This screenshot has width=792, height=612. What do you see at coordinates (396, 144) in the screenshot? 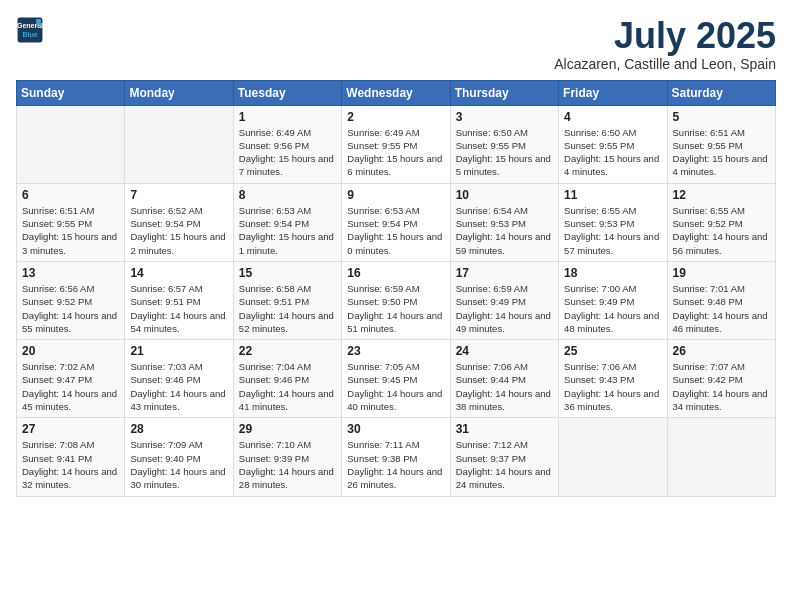
I see `calendar-week-row: 1Sunrise: 6:49 AMSunset: 9:56 PMDaylight…` at bounding box center [396, 144].